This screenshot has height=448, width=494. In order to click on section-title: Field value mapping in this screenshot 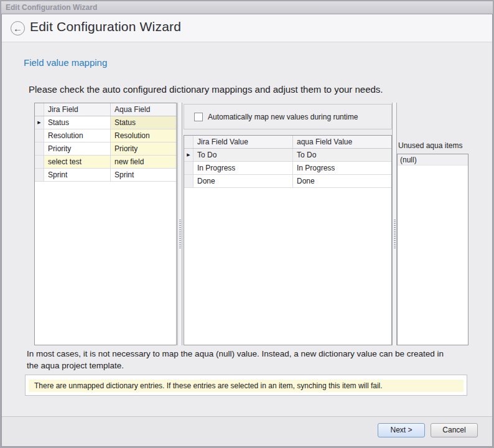, I will do `click(65, 62)`.